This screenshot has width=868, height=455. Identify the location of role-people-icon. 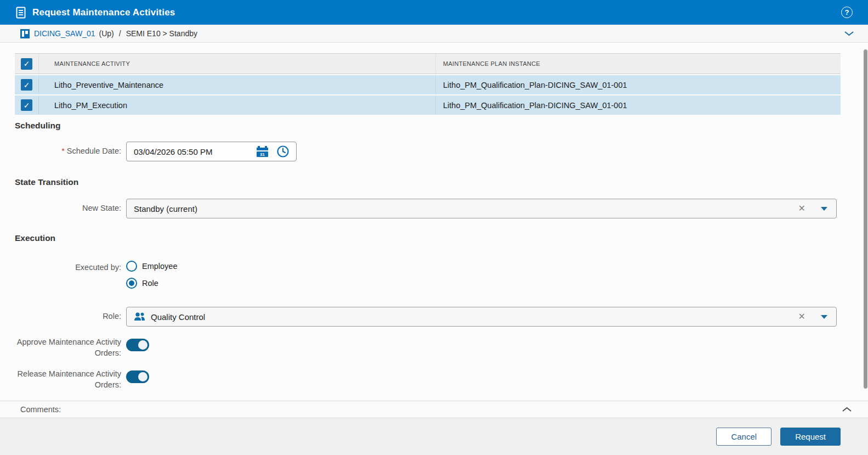
(139, 317).